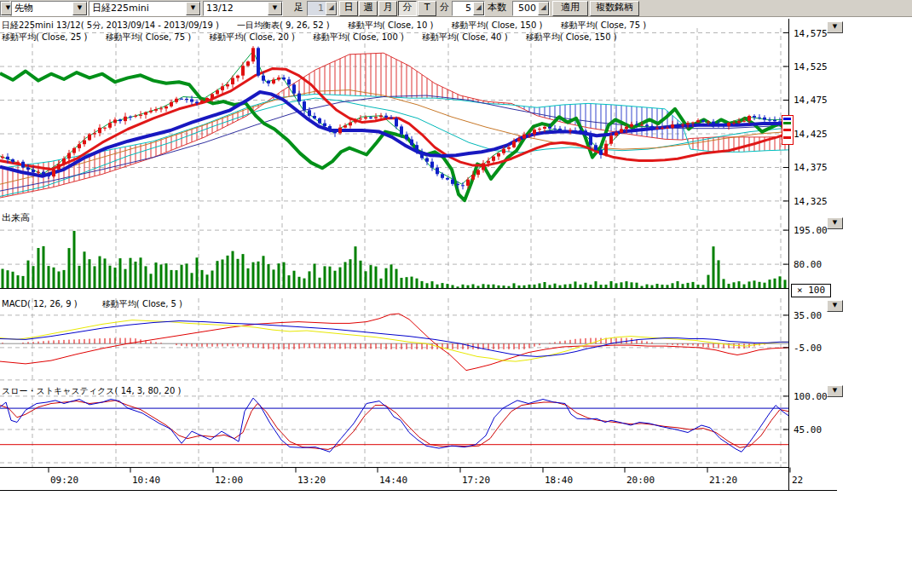  What do you see at coordinates (228, 481) in the screenshot?
I see `time-axis-label: 12:00` at bounding box center [228, 481].